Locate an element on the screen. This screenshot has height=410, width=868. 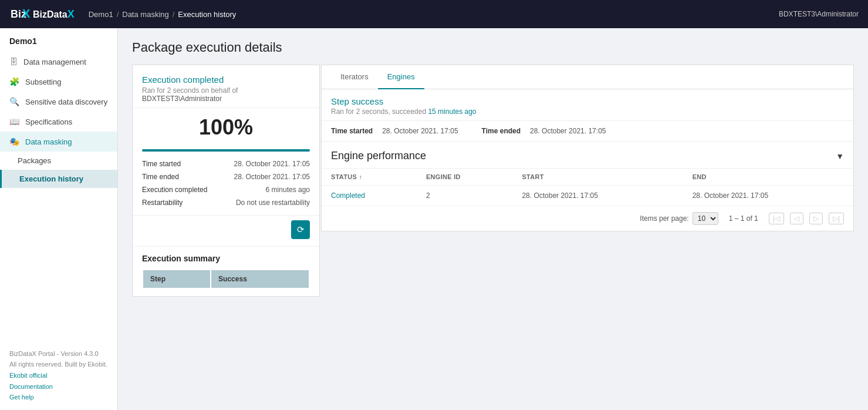
exec-sub-text: Ran for 2 seconds on behalf of BDXTEST3\… is located at coordinates (226, 95).